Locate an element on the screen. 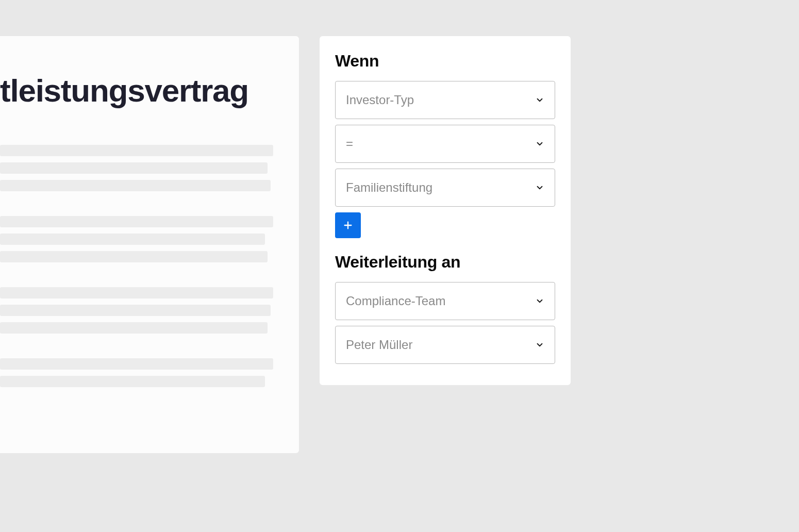 The height and width of the screenshot is (532, 799). condition-field-select: Investor-Typ is located at coordinates (445, 100).